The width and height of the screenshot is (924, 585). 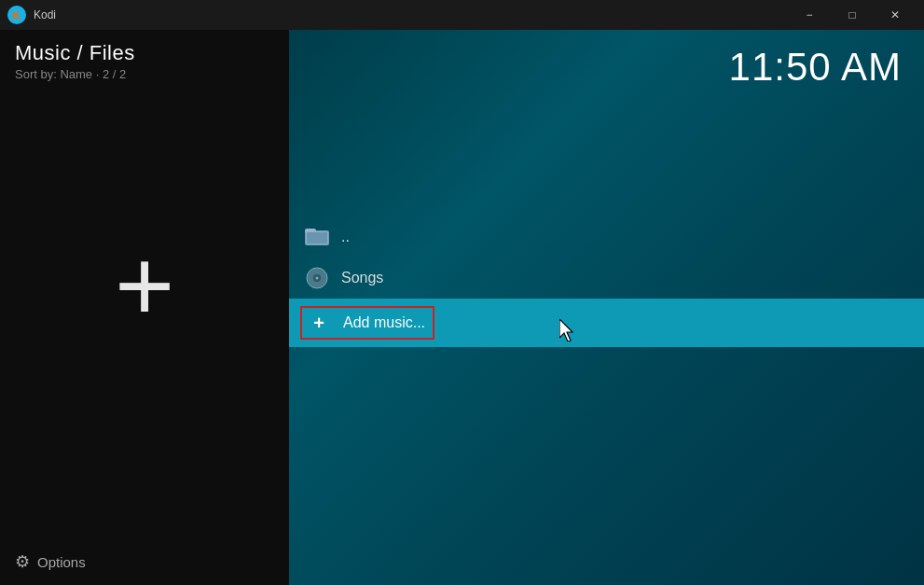 What do you see at coordinates (384, 323) in the screenshot?
I see `add-music-label: Add music...` at bounding box center [384, 323].